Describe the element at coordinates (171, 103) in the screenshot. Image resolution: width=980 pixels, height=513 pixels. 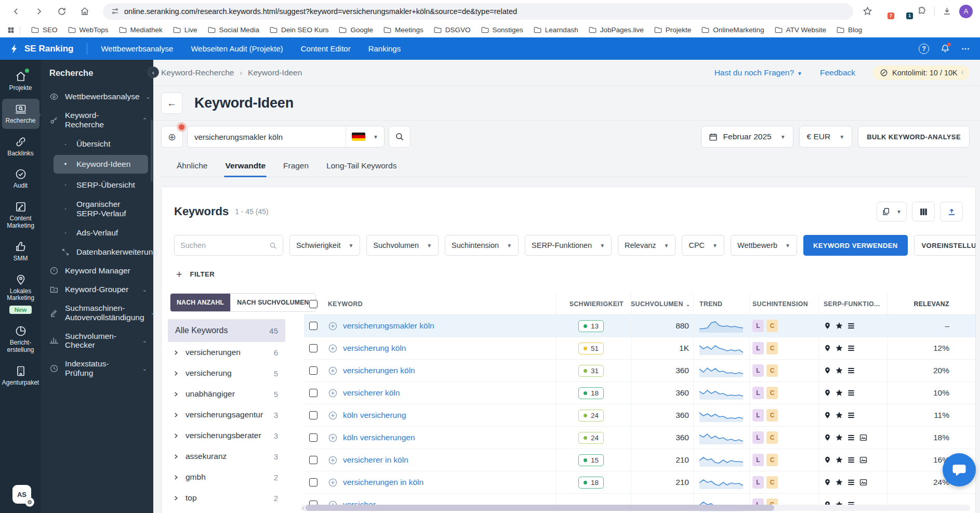
I see `back-button: ←` at that location.